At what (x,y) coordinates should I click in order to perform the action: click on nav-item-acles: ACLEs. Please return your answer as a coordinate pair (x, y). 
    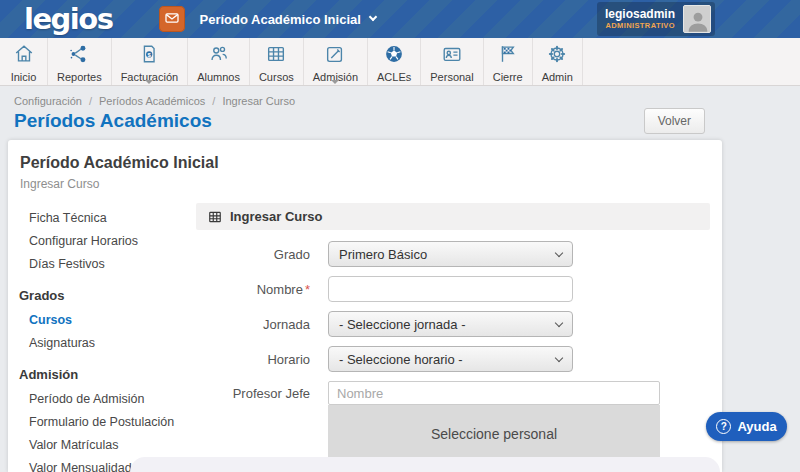
    Looking at the image, I should click on (394, 62).